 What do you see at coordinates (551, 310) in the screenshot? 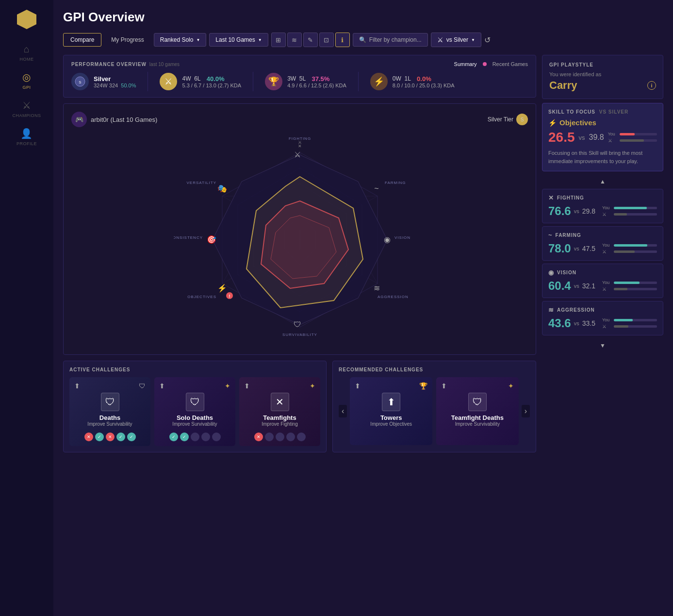
I see `aggression-icon: ≋` at bounding box center [551, 310].